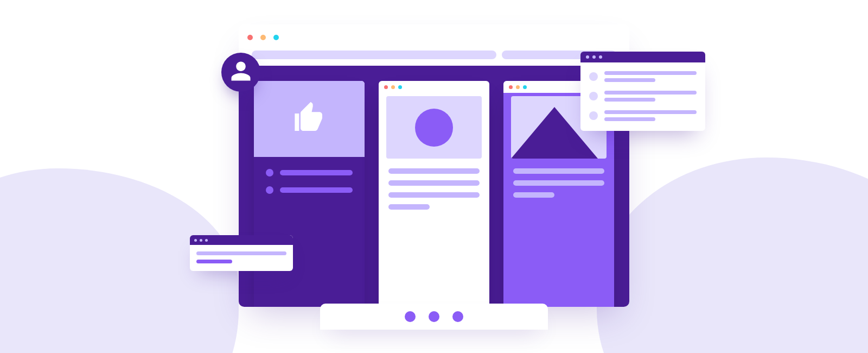  I want to click on like-card, so click(309, 194).